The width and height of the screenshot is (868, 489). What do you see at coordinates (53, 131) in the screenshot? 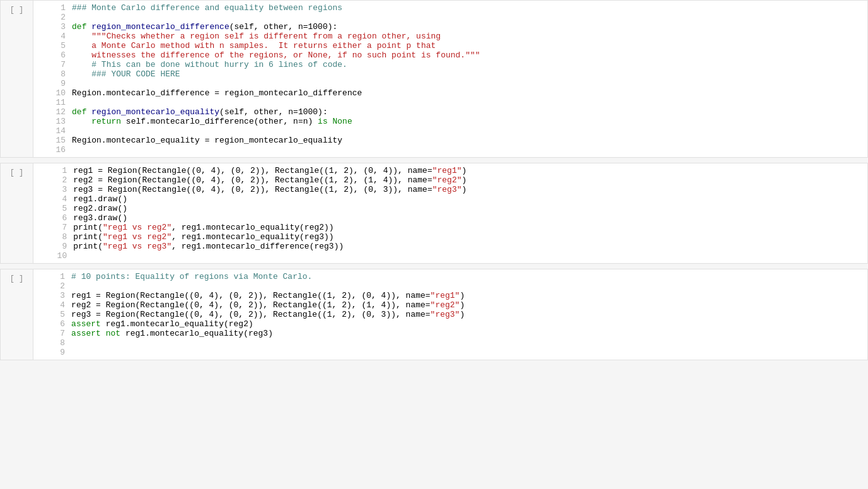
I see `line-number: 14` at bounding box center [53, 131].